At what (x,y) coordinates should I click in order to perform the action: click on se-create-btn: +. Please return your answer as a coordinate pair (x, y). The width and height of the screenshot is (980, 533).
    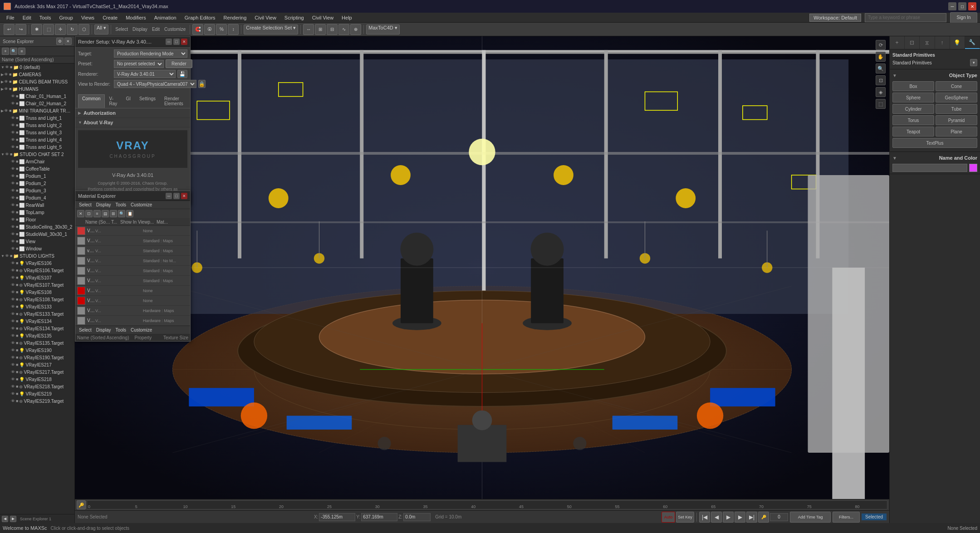
    Looking at the image, I should click on (5, 51).